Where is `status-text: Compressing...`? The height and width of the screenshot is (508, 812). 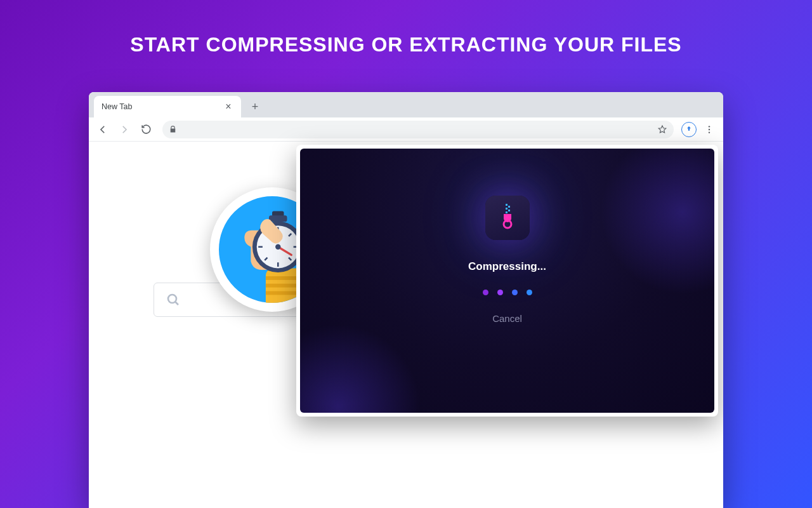
status-text: Compressing... is located at coordinates (508, 267).